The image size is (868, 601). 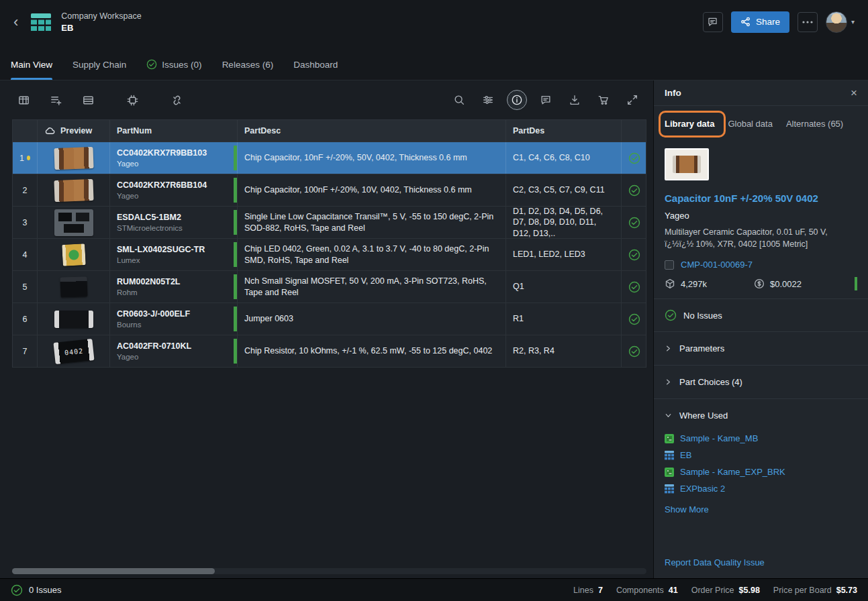 What do you see at coordinates (694, 284) in the screenshot?
I see `stock-value: 4,297k` at bounding box center [694, 284].